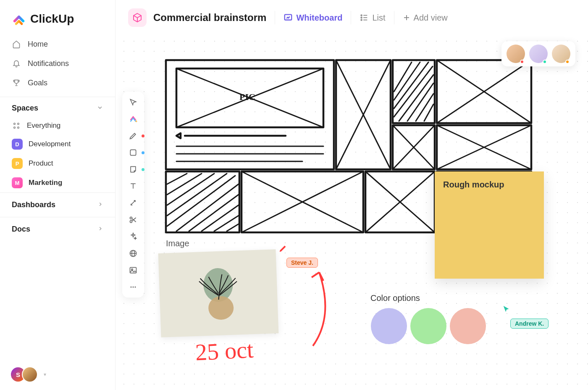  What do you see at coordinates (58, 229) in the screenshot?
I see `section-docs: Docs` at bounding box center [58, 229].